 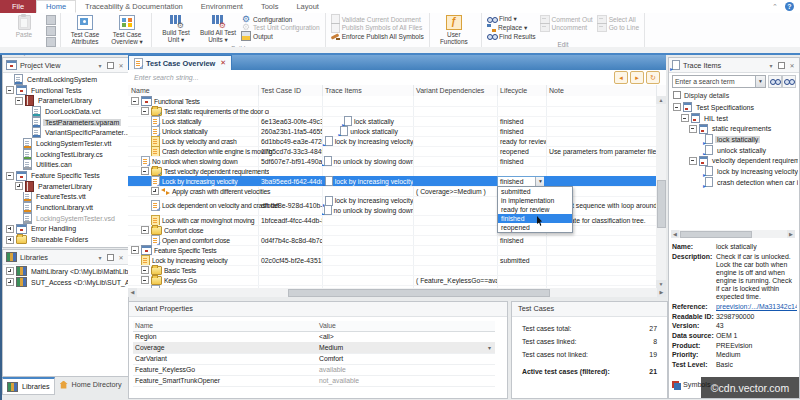 I want to click on user-functions-button: User Functions, so click(x=454, y=30).